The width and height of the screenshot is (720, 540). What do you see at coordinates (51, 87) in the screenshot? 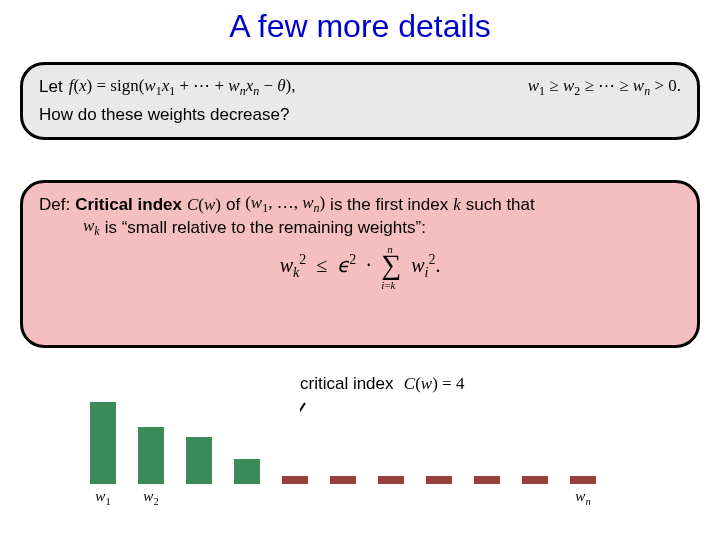
I see `let-label: Let` at bounding box center [51, 87].